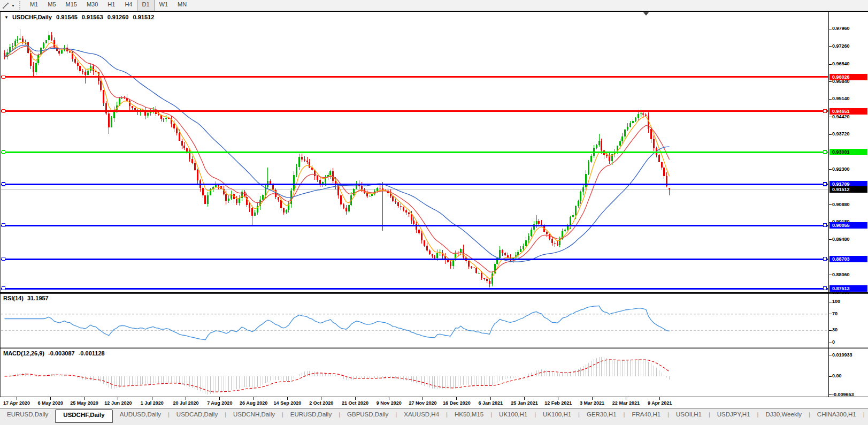 Image resolution: width=868 pixels, height=425 pixels. What do you see at coordinates (337, 376) in the screenshot?
I see `macd-histogram` at bounding box center [337, 376].